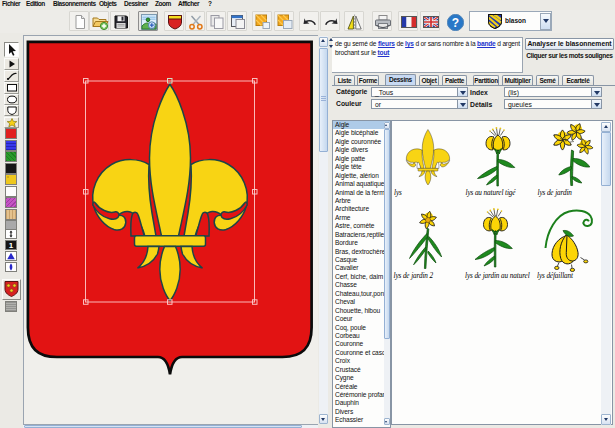  Describe the element at coordinates (12, 245) in the screenshot. I see `svg-text: 1` at that location.